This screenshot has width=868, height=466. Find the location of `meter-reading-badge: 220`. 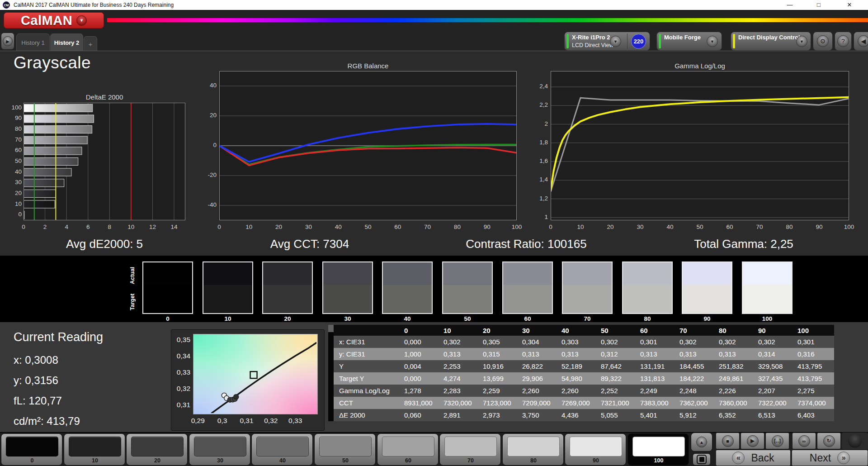

meter-reading-badge: 220 is located at coordinates (638, 42).